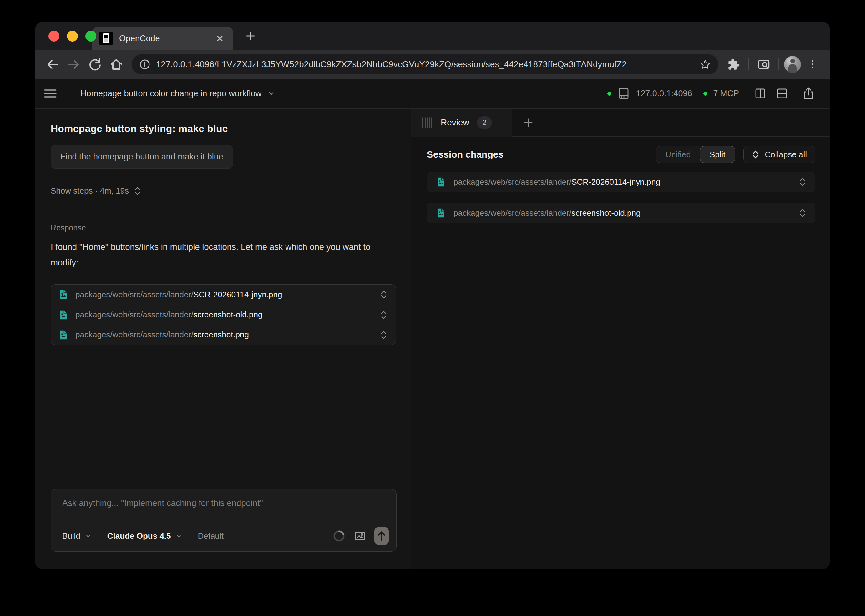 The height and width of the screenshot is (616, 865). I want to click on hamburger-icon, so click(50, 93).